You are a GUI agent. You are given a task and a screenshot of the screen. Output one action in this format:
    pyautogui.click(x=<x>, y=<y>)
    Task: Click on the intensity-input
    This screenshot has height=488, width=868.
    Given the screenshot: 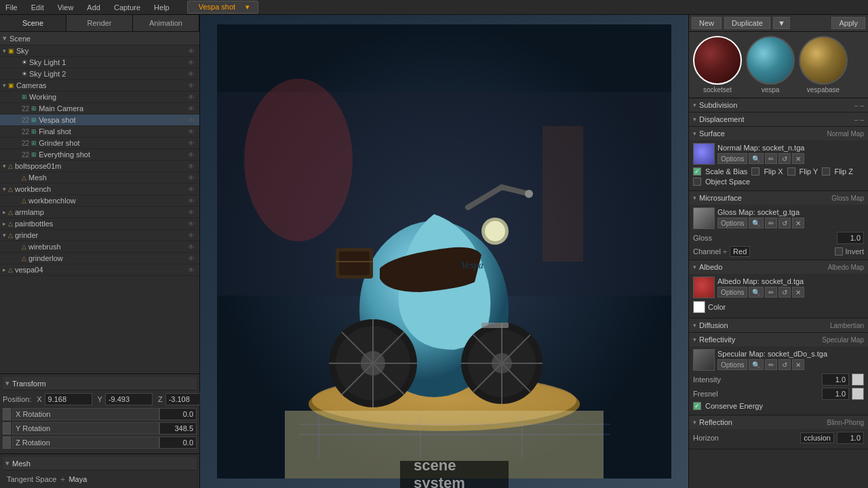 What is the action you would take?
    pyautogui.click(x=835, y=380)
    